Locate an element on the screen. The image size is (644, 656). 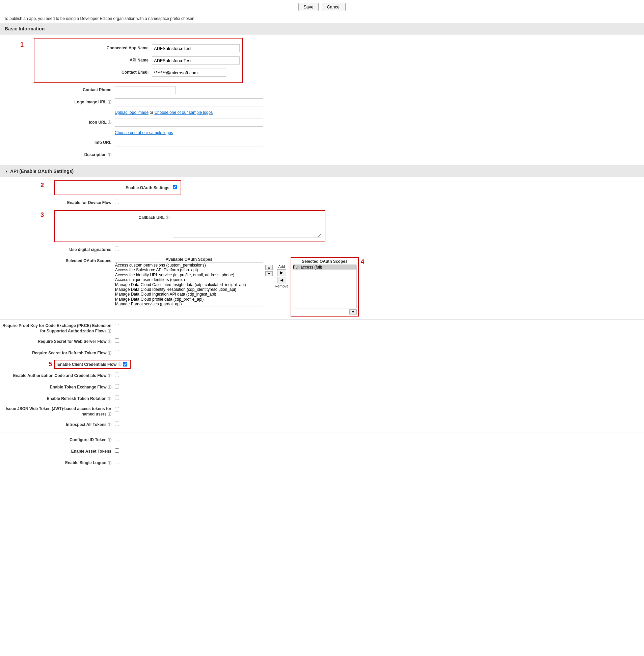
remove-scope-button: ◀ is located at coordinates (281, 280).